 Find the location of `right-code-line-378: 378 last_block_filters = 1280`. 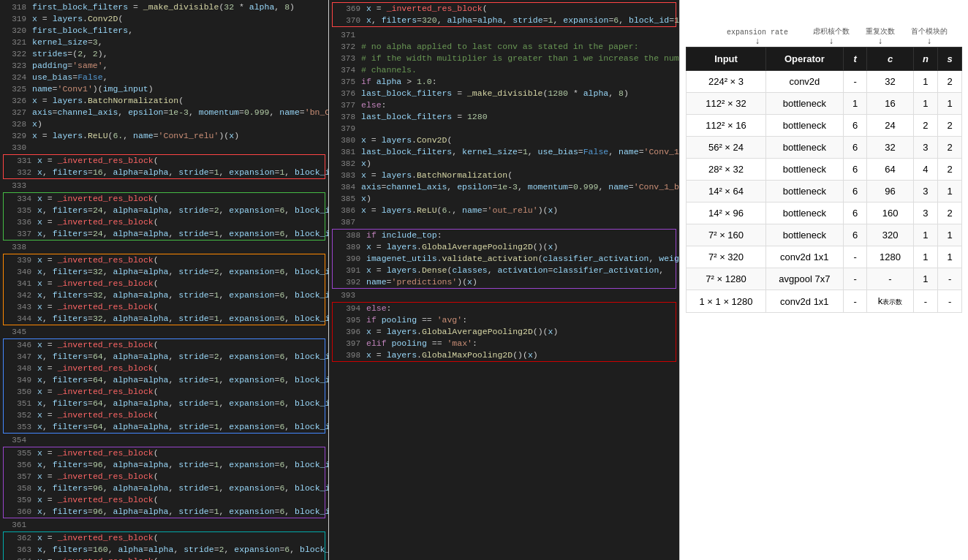

right-code-line-378: 378 last_block_filters = 1280 is located at coordinates (504, 117).